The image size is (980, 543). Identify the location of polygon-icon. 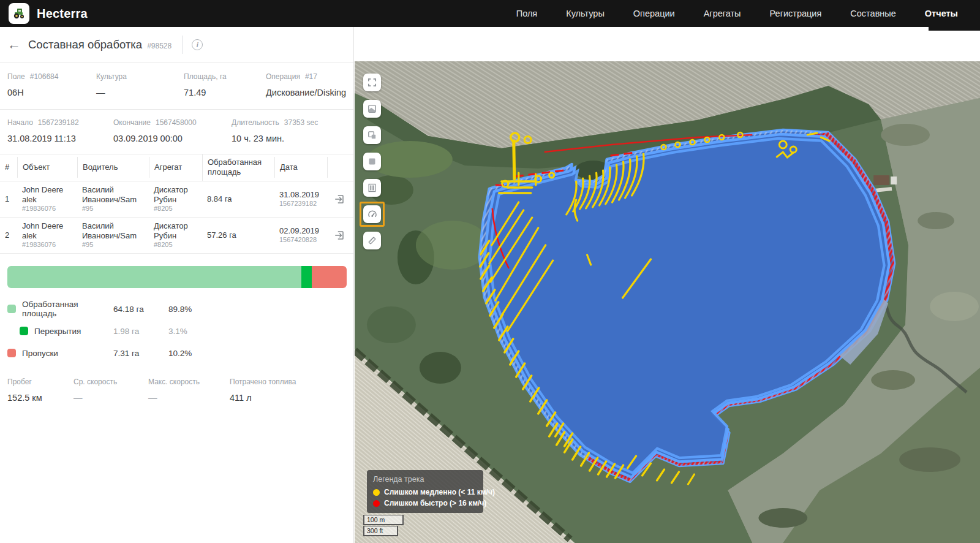
(372, 162).